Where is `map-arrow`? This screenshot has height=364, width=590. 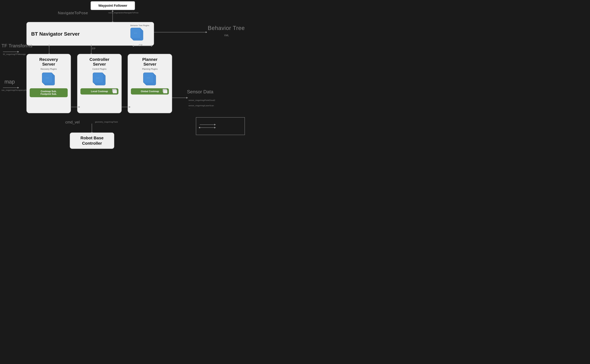
map-arrow is located at coordinates (10, 88).